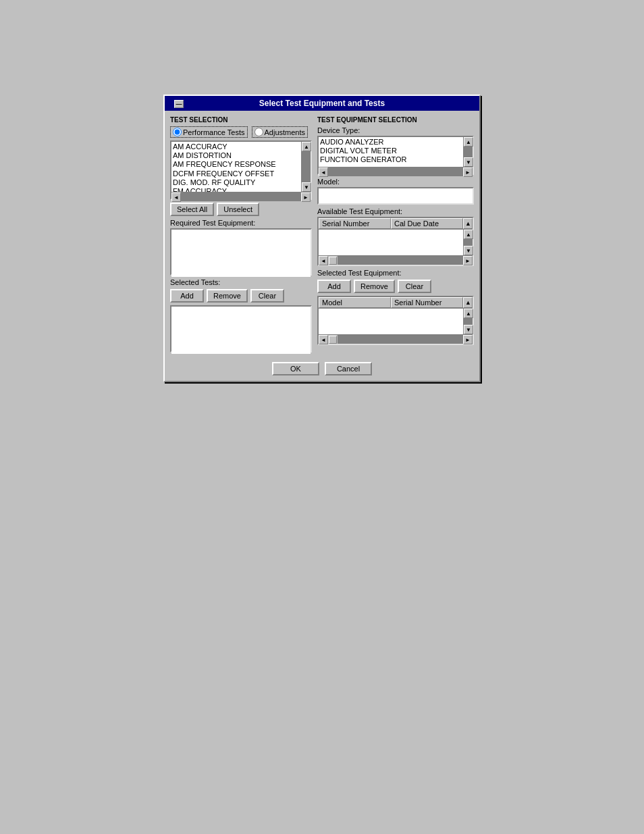 This screenshot has width=644, height=834. I want to click on required-equipment-textarea, so click(241, 253).